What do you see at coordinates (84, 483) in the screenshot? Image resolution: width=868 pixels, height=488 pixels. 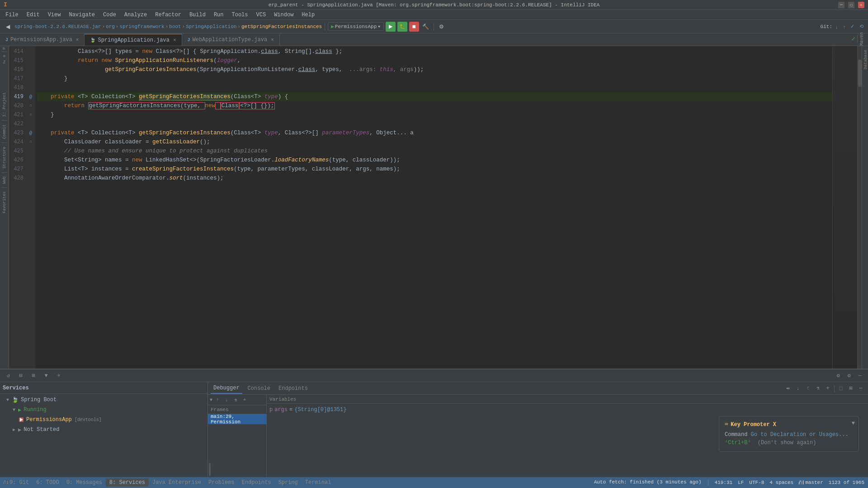 I see `status-tab-messages: 0: Messages` at bounding box center [84, 483].